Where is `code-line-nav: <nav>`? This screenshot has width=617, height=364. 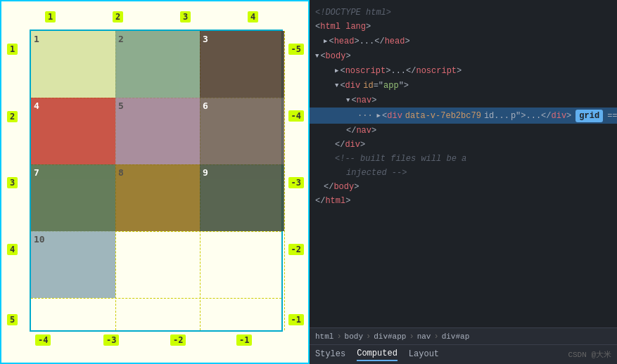 code-line-nav: <nav> is located at coordinates (463, 100).